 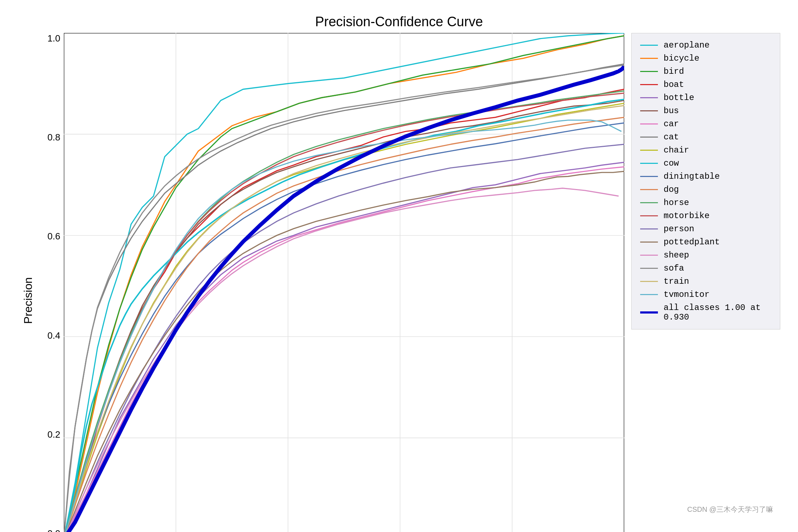 I want to click on legend-line-dog, so click(x=649, y=189).